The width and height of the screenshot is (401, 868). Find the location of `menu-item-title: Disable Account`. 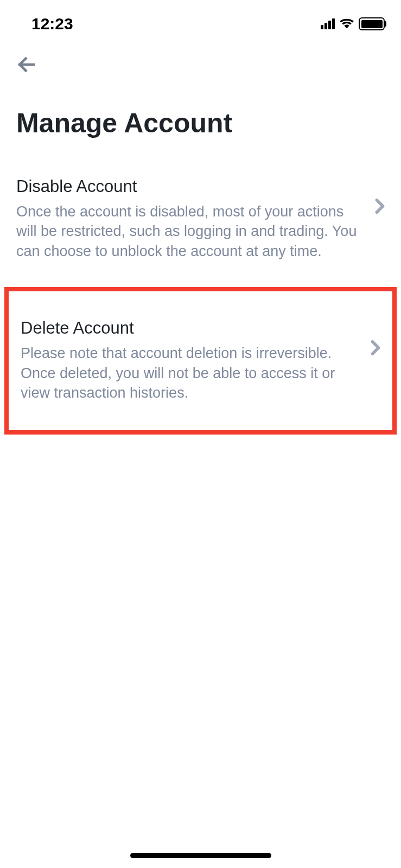

menu-item-title: Disable Account is located at coordinates (190, 187).